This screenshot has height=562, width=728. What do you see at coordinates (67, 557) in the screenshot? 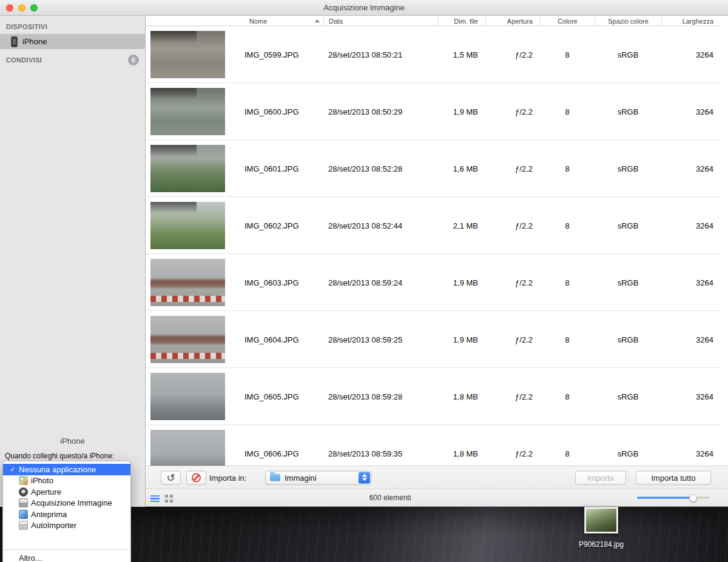
I see `menu-item-altro: Altro…` at bounding box center [67, 557].